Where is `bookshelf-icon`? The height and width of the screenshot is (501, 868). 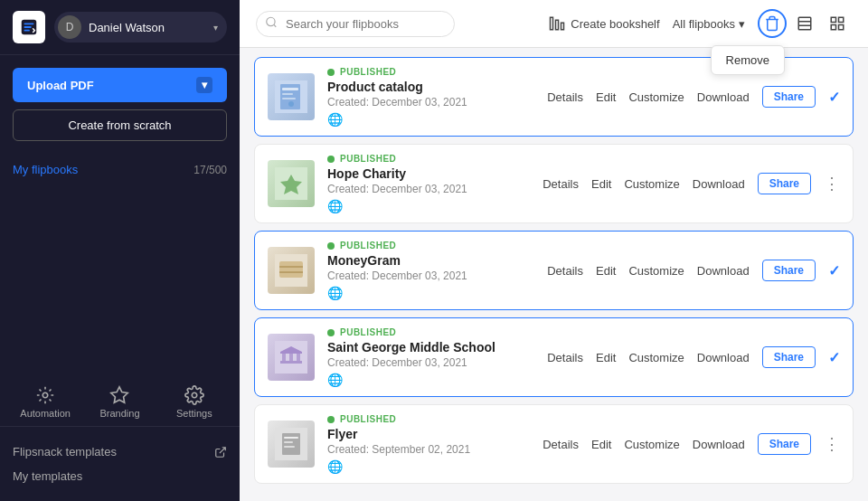
bookshelf-icon is located at coordinates (557, 24).